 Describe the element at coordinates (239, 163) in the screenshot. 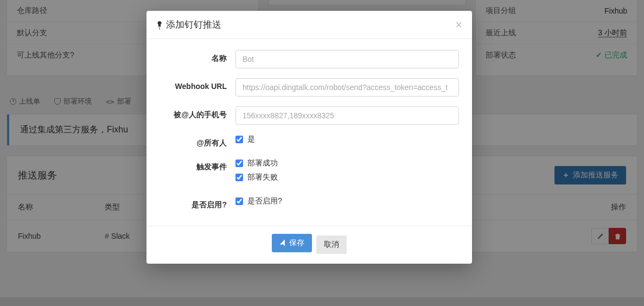

I see `event-success-checkbox` at that location.